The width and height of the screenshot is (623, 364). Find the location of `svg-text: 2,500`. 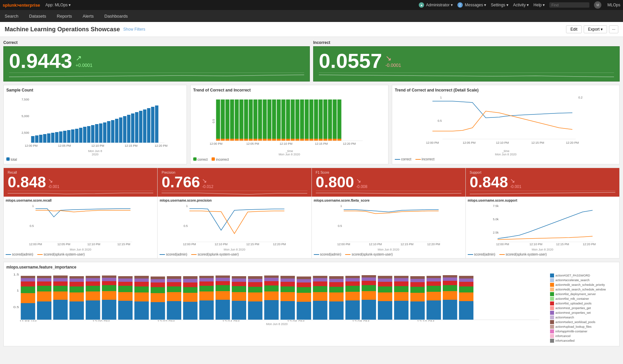

svg-text: 2,500 is located at coordinates (25, 133).